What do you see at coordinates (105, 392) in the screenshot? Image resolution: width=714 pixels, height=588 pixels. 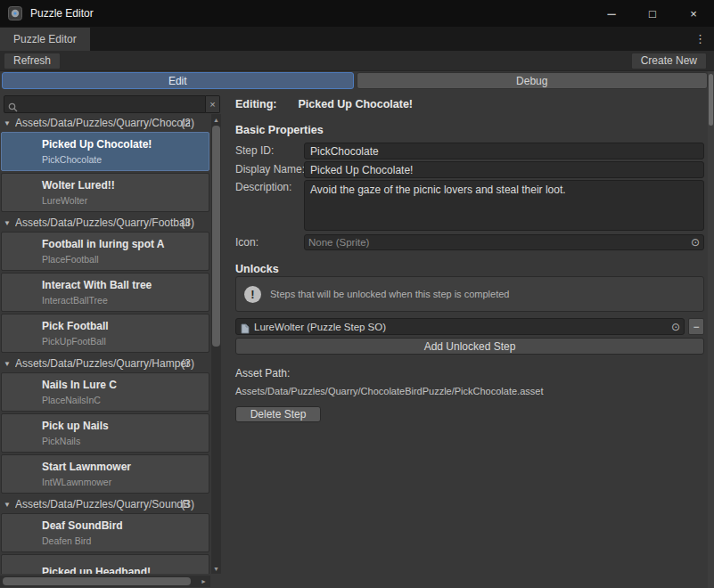 I see `list-item-place-nails: Nails In Lure C PlaceNailsInC` at bounding box center [105, 392].